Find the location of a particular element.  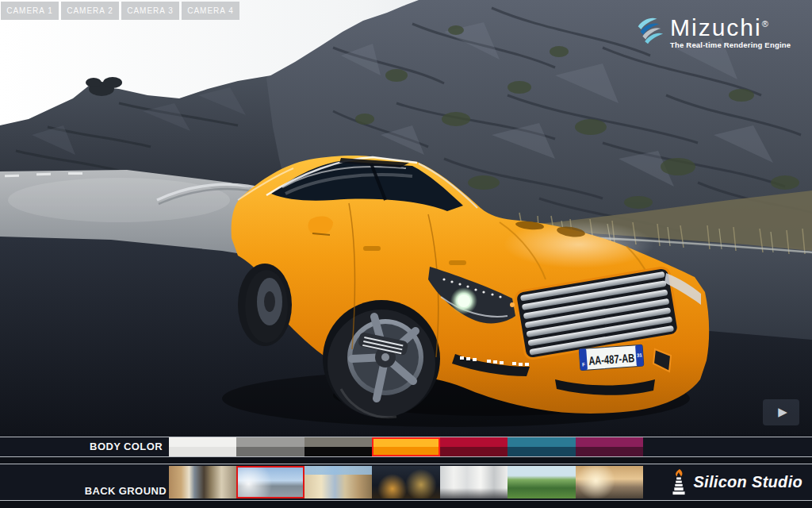

mizuchi-wave-icon is located at coordinates (649, 30).